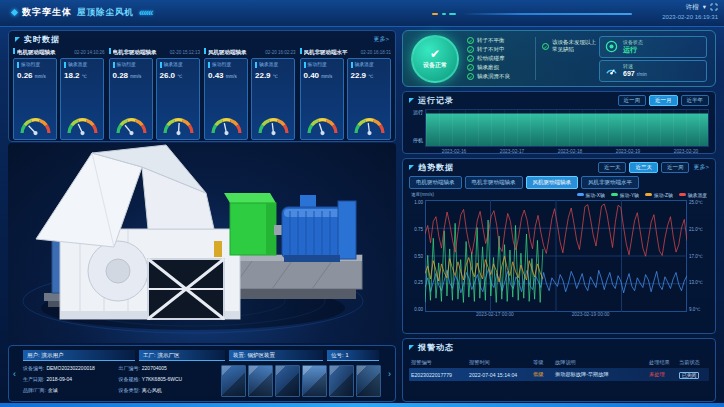 The width and height of the screenshot is (724, 407). Describe the element at coordinates (436, 182) in the screenshot. I see `tab-motor-drive-end: 电机驱动端轴承` at that location.